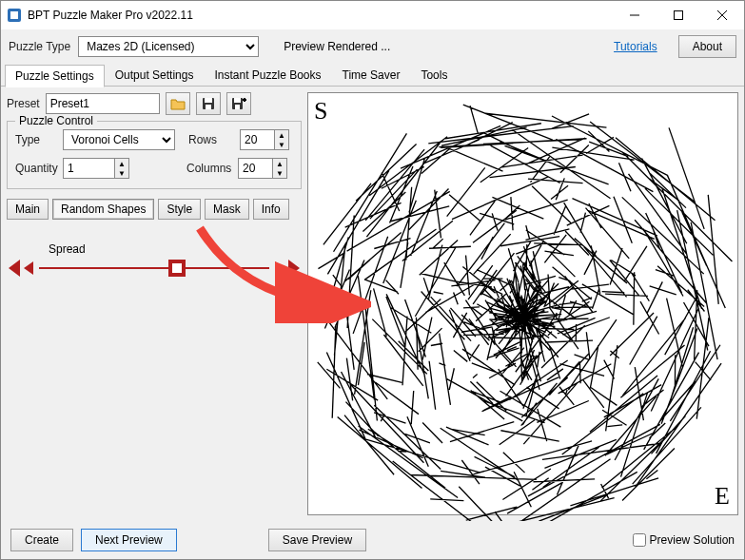  What do you see at coordinates (373, 540) in the screenshot?
I see `bottom-bar: Create Next Preview Save Preview Preview…` at bounding box center [373, 540].